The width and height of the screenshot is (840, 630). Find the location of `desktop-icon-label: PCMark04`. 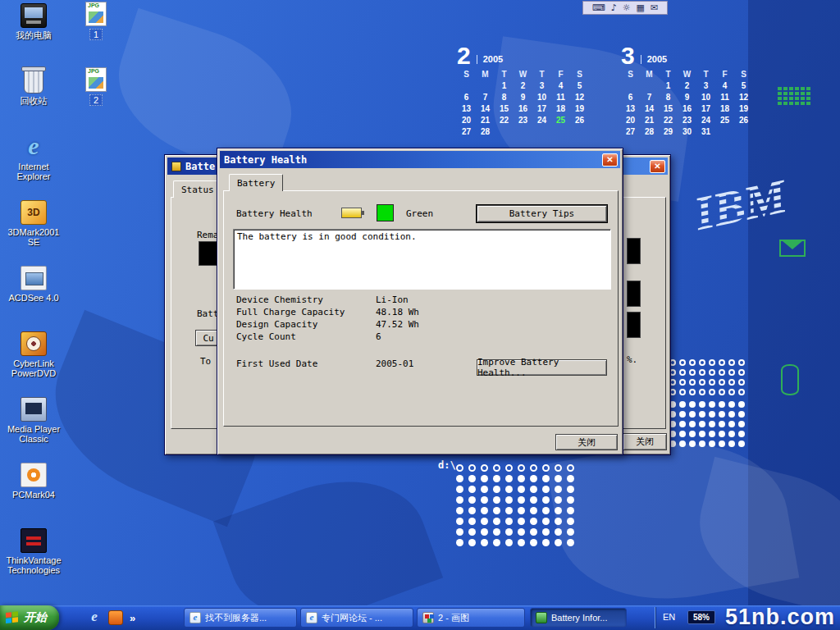

desktop-icon-label: PCMark04 is located at coordinates (34, 495).